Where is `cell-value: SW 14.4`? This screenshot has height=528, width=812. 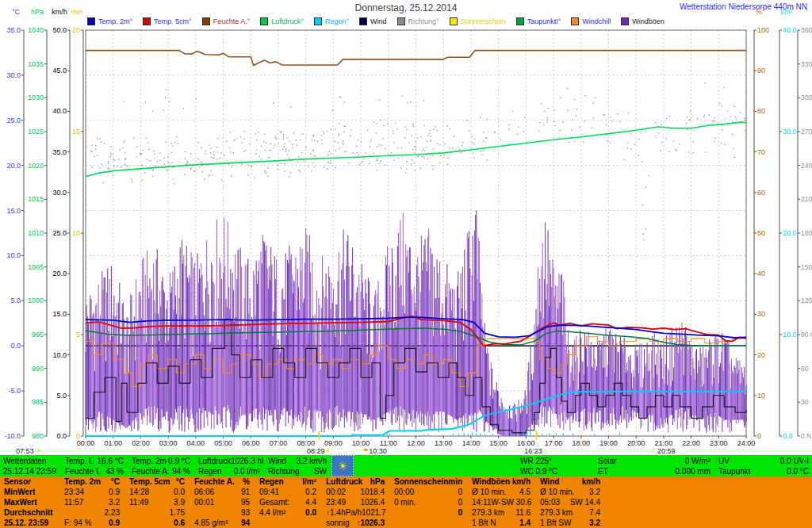 cell-value: SW 14.4 is located at coordinates (585, 503).